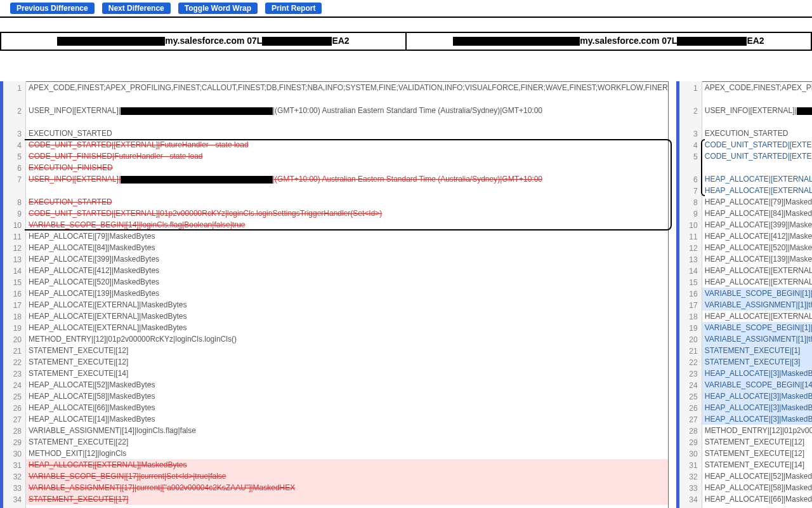 Image resolution: width=812 pixels, height=508 pixels. I want to click on code-line: EXECUTION_FINISHED, so click(347, 168).